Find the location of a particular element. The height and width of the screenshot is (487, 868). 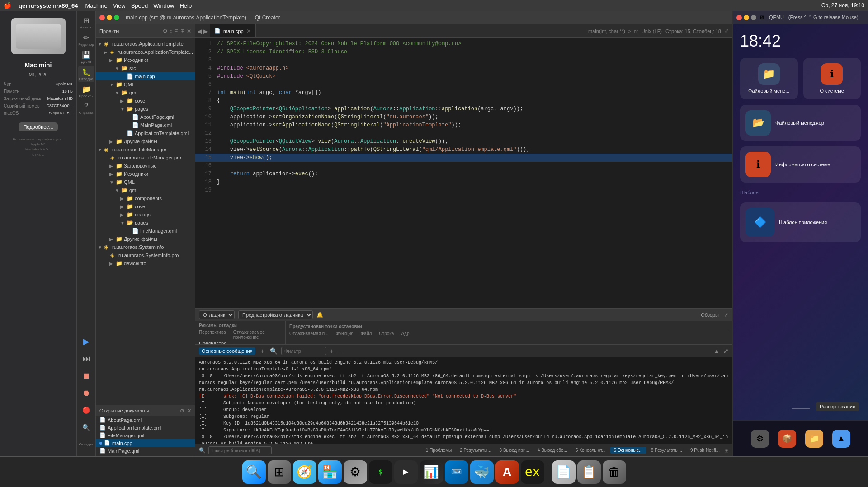

output-expand-icon: ⤢ is located at coordinates (726, 351).